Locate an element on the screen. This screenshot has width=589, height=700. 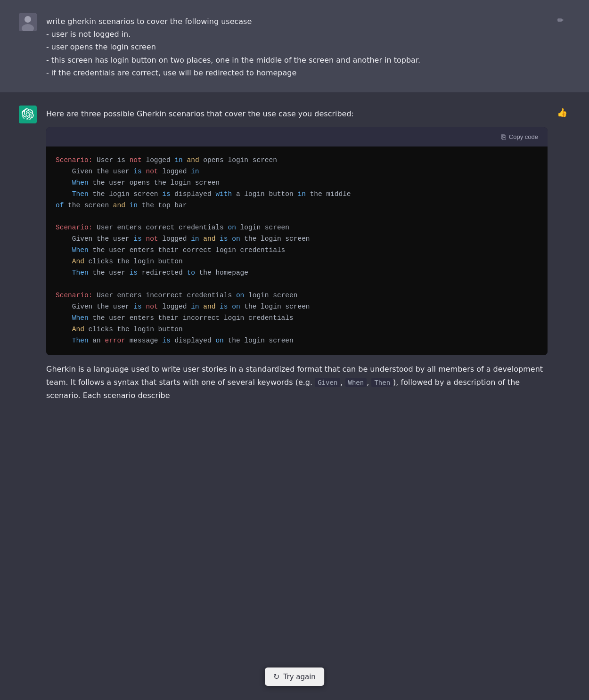
scenario-2-title: Scenario: User enters correct credential… is located at coordinates (297, 228).